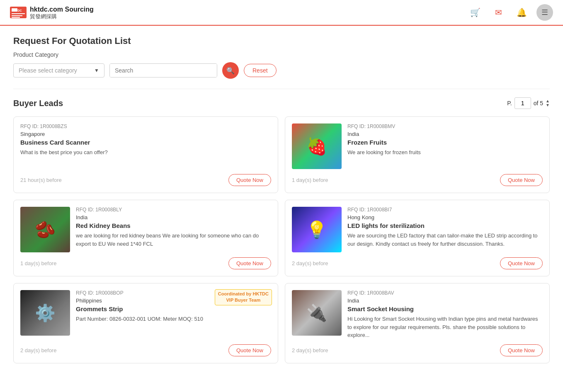 This screenshot has height=392, width=563. I want to click on card-content: RFQ ID: 1R0008BLY India Red Kidney Beans…, so click(173, 230).